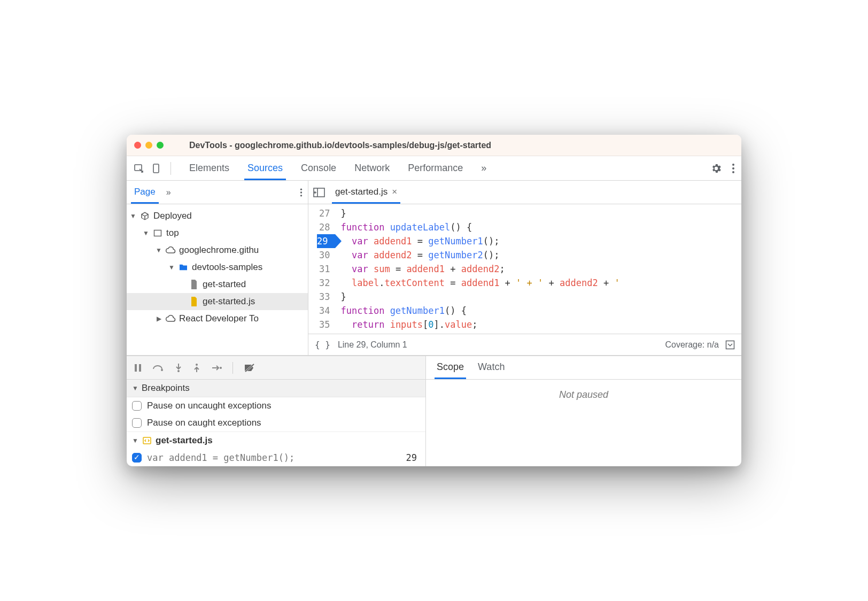 The width and height of the screenshot is (868, 601). Describe the element at coordinates (217, 250) in the screenshot. I see `tree-domain: ▼ googlechrome.githu` at that location.